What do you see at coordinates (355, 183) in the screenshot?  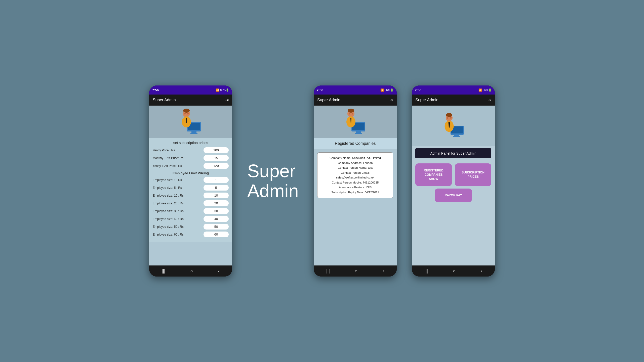 I see `company-contact-mobile: Contact Person Mobile: 7451200235` at bounding box center [355, 183].